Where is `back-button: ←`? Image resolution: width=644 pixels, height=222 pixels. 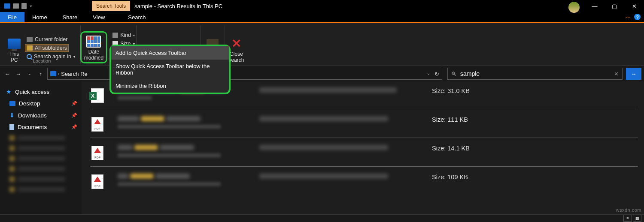
back-button: ← is located at coordinates (7, 74).